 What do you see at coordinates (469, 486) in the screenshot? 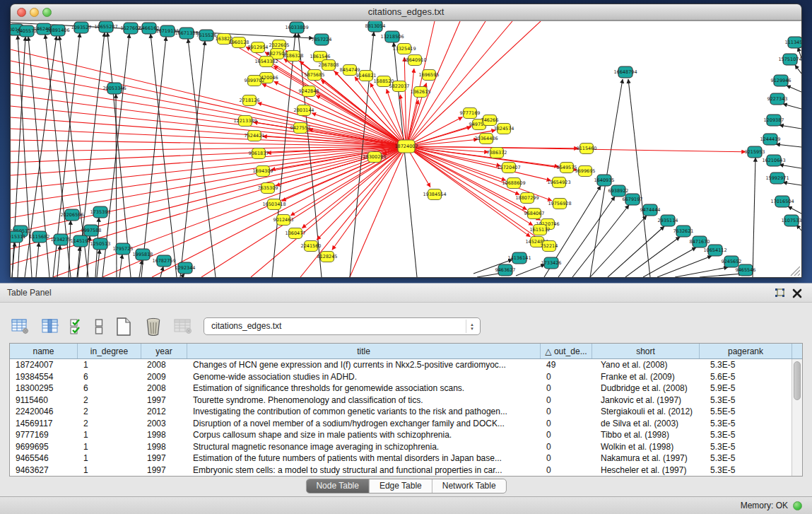
I see `tab-network-table: Network Table` at bounding box center [469, 486].